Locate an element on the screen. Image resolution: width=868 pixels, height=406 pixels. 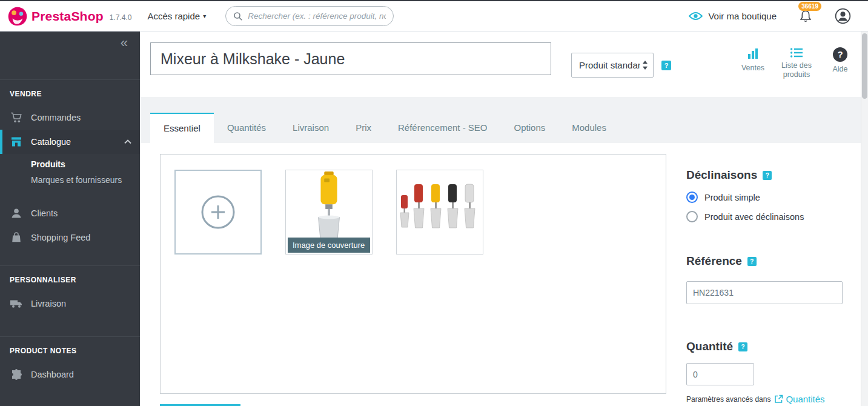
search-input is located at coordinates (317, 16).